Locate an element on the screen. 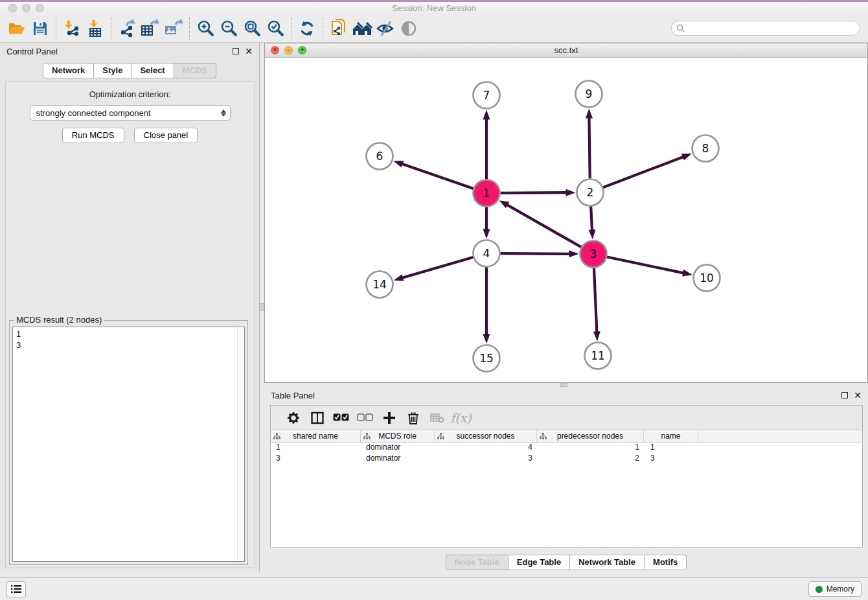  task-history-button is located at coordinates (16, 590).